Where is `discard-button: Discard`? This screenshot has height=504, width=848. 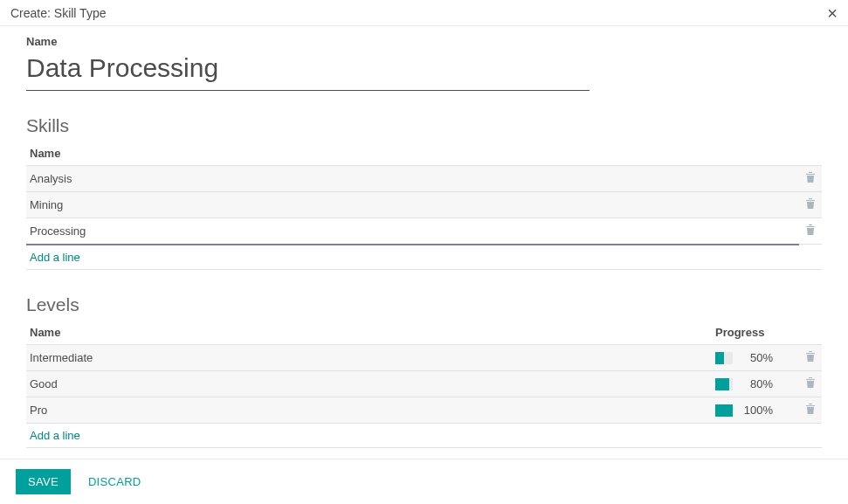 discard-button: Discard is located at coordinates (115, 482).